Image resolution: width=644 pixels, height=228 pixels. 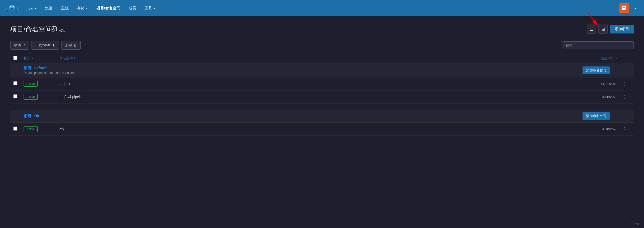 I want to click on table-row: Active efk 01/10/2020 ⋮, so click(x=322, y=129).